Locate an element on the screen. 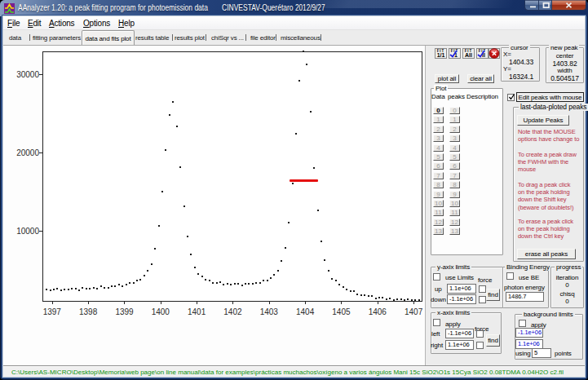 The height and width of the screenshot is (380, 588). svg-text: 1400 is located at coordinates (161, 312).